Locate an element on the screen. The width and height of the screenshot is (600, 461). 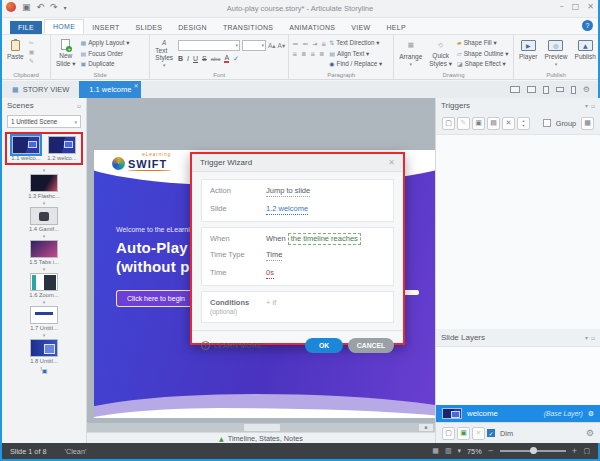
cancel-button: CANCEL is located at coordinates (371, 346).